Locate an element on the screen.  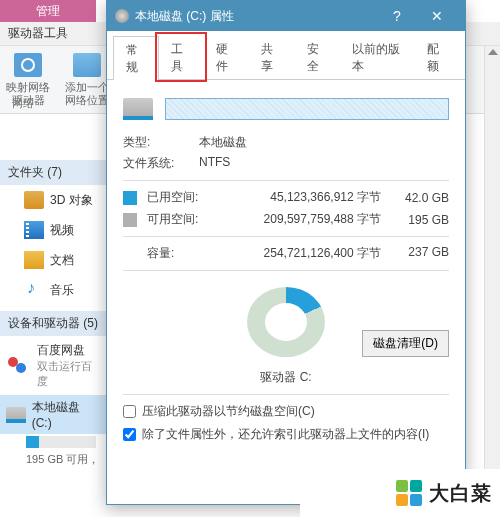
network-drive-icon is located at coordinates (28, 65).